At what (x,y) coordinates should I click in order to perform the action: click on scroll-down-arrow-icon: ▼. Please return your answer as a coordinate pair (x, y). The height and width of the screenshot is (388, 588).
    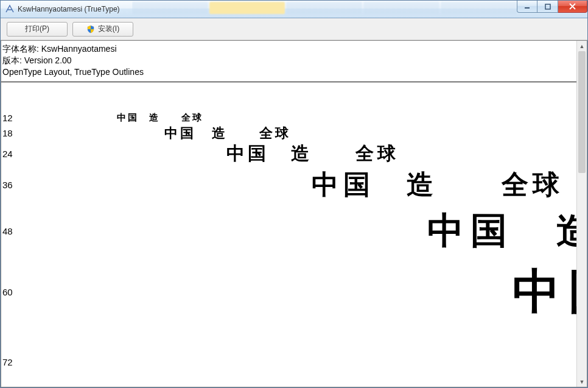
    Looking at the image, I should click on (582, 381).